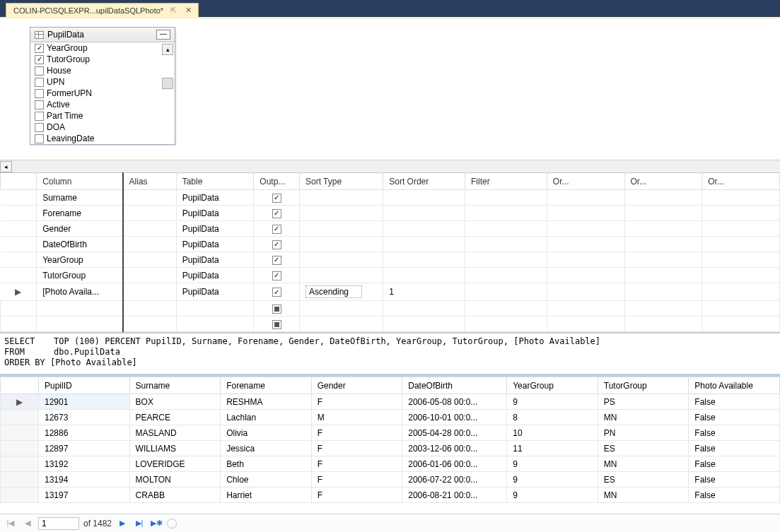 The height and width of the screenshot is (532, 780). What do you see at coordinates (80, 198) in the screenshot?
I see `criteria-cell: Surname` at bounding box center [80, 198].